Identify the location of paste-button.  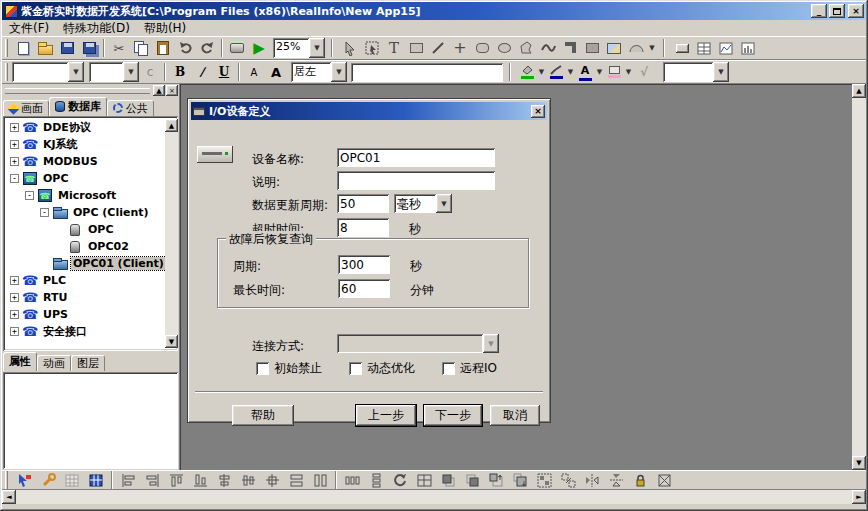
(163, 48).